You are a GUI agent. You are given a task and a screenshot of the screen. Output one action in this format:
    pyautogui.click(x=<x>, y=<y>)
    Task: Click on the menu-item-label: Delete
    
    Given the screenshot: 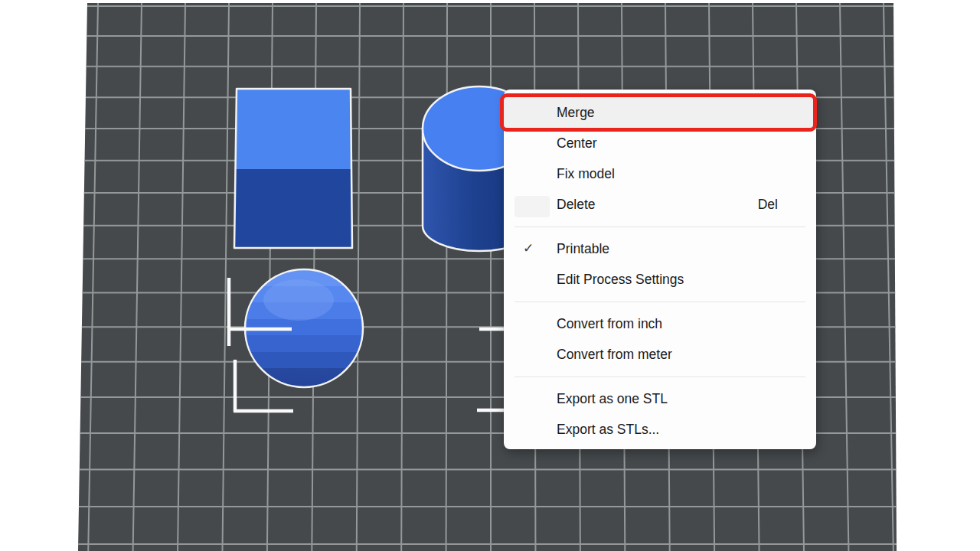 What is the action you would take?
    pyautogui.click(x=576, y=205)
    